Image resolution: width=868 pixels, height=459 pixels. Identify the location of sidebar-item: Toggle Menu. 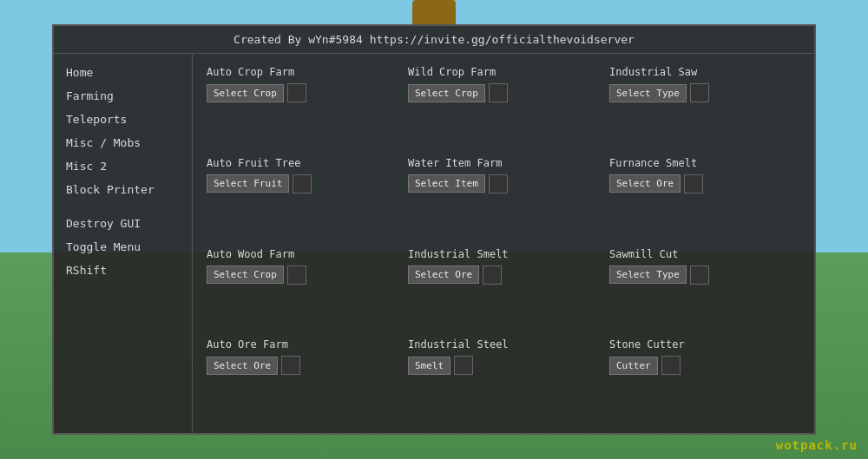
(123, 246).